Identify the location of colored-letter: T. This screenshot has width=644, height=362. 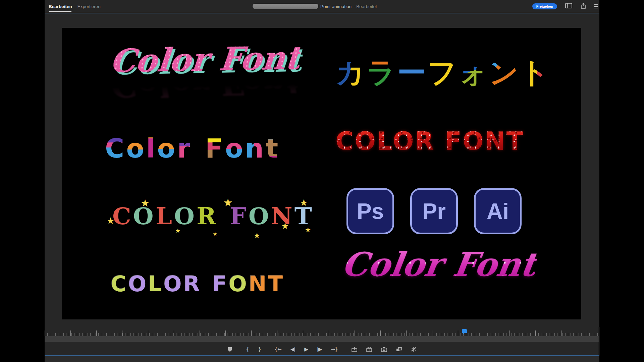
(276, 284).